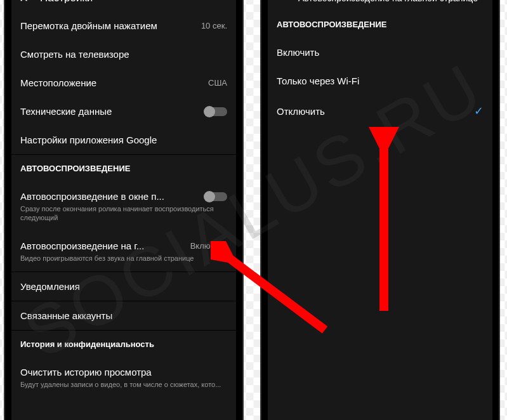  What do you see at coordinates (121, 384) in the screenshot?
I see `description: Будут удалены записи о видео, в том числ…` at bounding box center [121, 384].